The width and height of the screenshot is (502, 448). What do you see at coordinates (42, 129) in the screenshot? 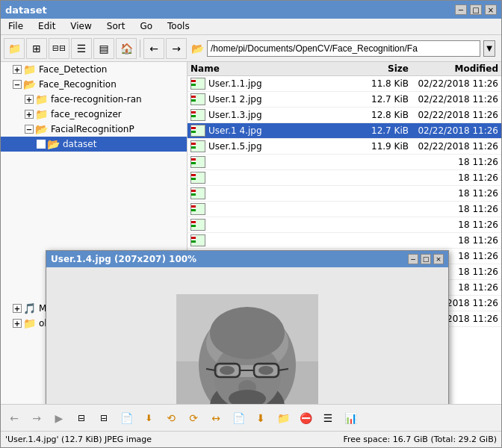
I see `folder-open-icon2: 📂` at bounding box center [42, 129].